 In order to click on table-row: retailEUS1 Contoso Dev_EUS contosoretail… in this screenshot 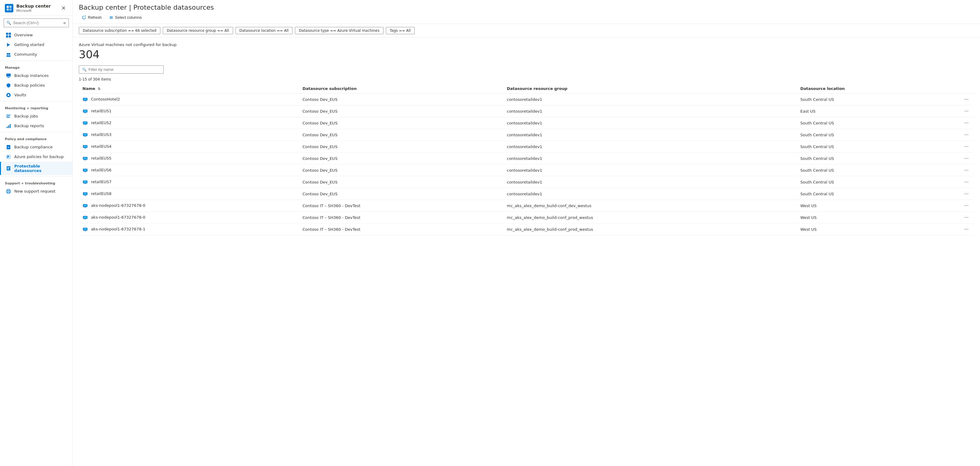, I will do `click(527, 111)`.